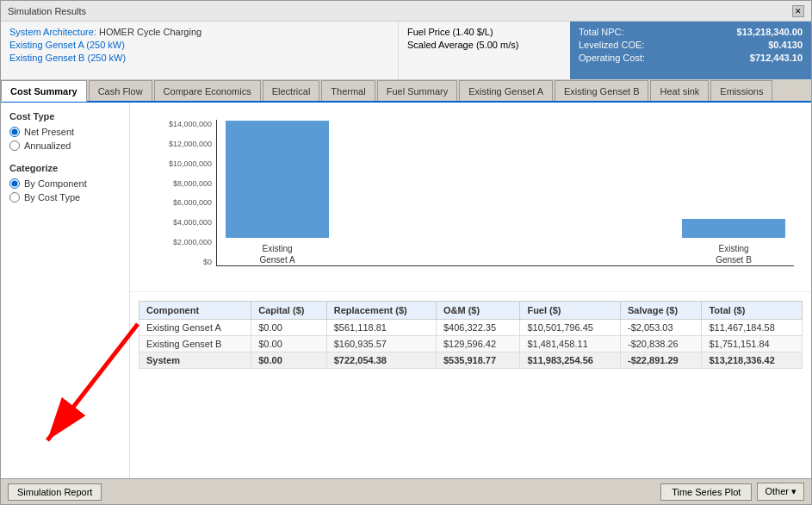  I want to click on col-salvage: Salvage ($), so click(660, 310).